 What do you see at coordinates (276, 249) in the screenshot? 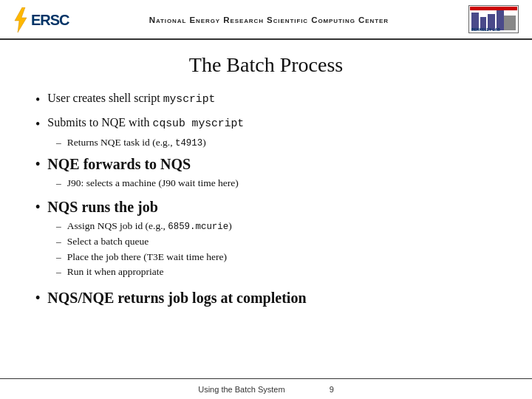
I see `sub-list: – Assign NQS job id (e.g., 6859.mcurie) …` at bounding box center [276, 249].